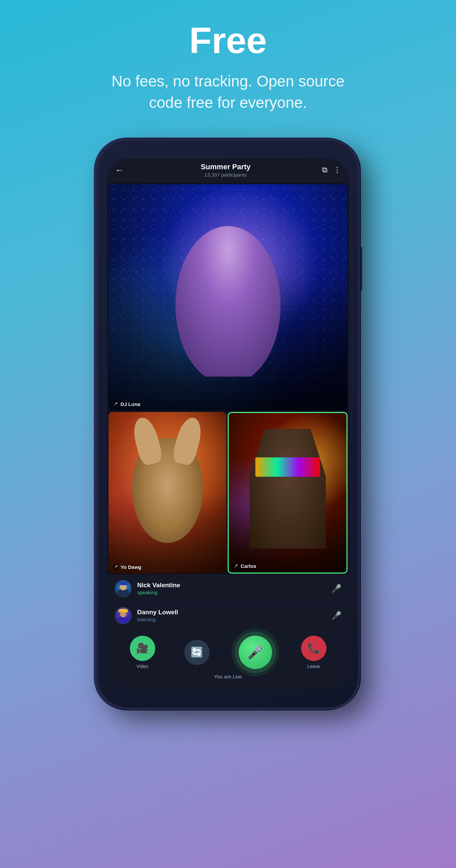  What do you see at coordinates (228, 659) in the screenshot?
I see `controls-area: 🎥 Video 🔄 🎤 📞 Leave` at bounding box center [228, 659].